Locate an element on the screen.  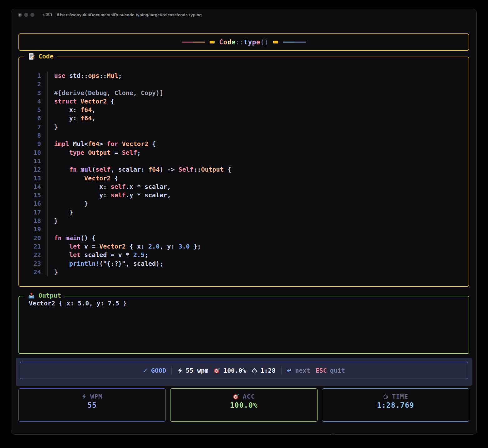
code-line: y: f64, is located at coordinates (143, 118).